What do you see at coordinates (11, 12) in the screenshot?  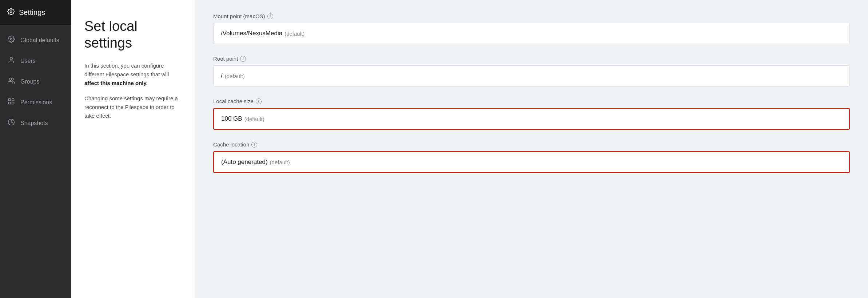 I see `settings-header-icon` at bounding box center [11, 12].